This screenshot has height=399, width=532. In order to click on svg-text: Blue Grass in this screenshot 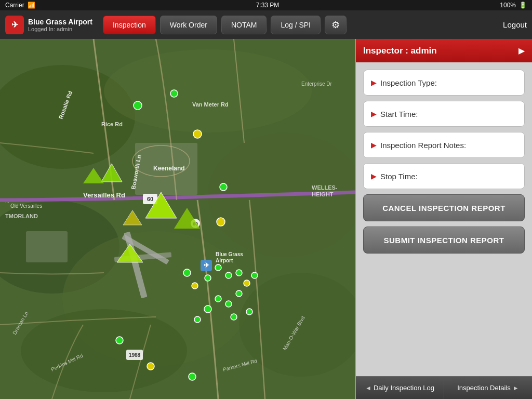, I will do `click(230, 255)`.